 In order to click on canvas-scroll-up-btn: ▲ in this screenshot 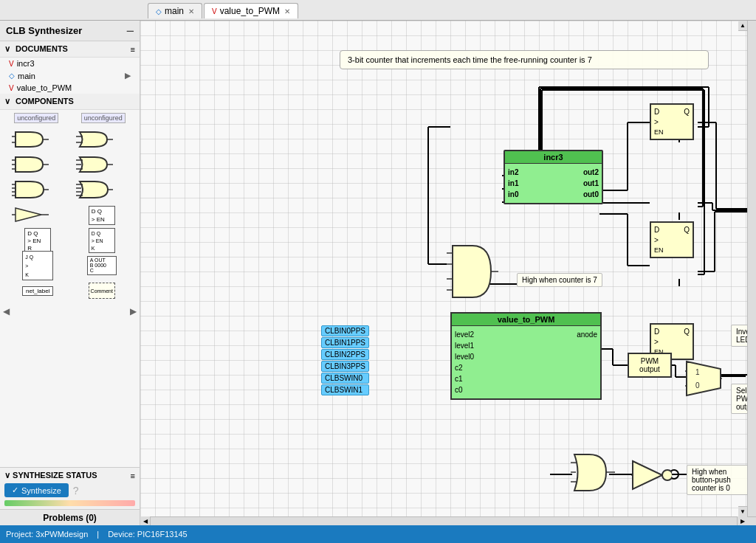, I will do `click(743, 26)`.